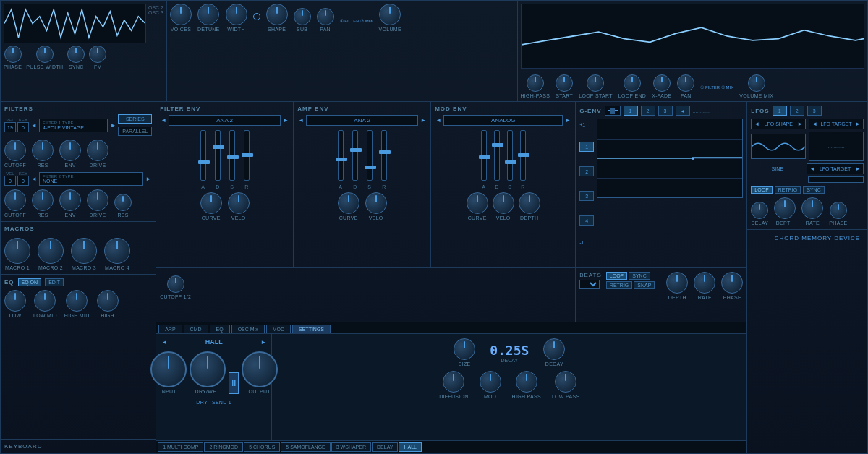 The image size is (868, 454). I want to click on filter-s-fader, so click(232, 155).